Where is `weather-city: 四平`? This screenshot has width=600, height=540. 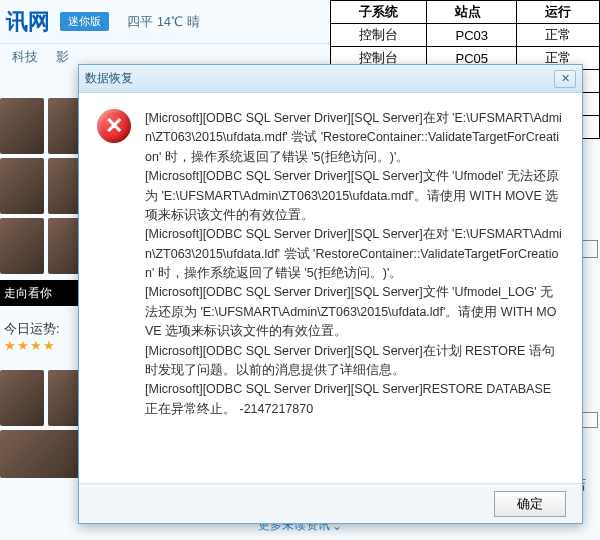
weather-city: 四平 is located at coordinates (140, 22).